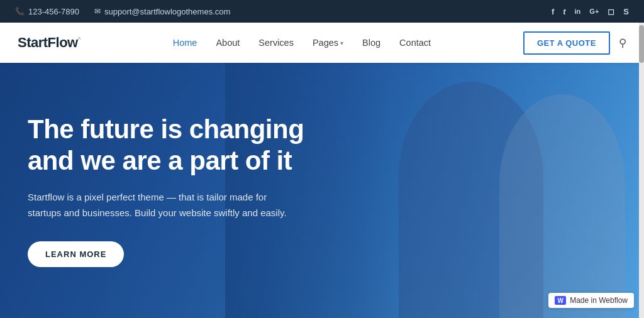 The image size is (644, 318). I want to click on nav-blog: Blog, so click(371, 43).